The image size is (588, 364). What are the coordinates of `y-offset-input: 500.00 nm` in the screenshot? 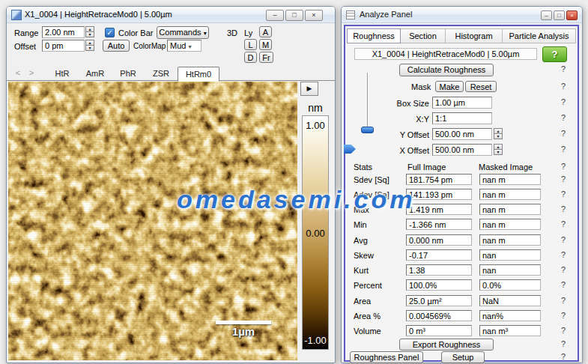 It's located at (462, 134).